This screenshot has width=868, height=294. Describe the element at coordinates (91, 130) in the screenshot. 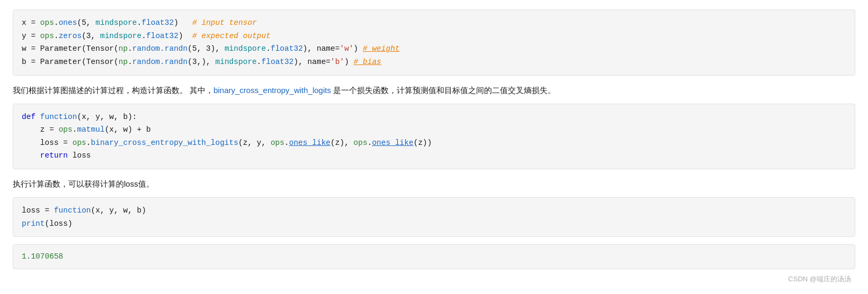

I see `code-token: matmul` at that location.